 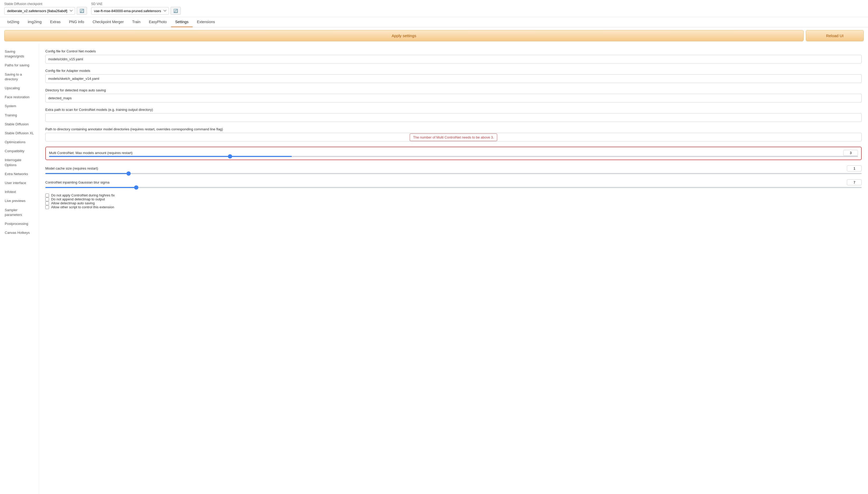 What do you see at coordinates (454, 199) in the screenshot?
I see `checkbox-row-no_append_detectmap: Do not append detectmap to output` at bounding box center [454, 199].